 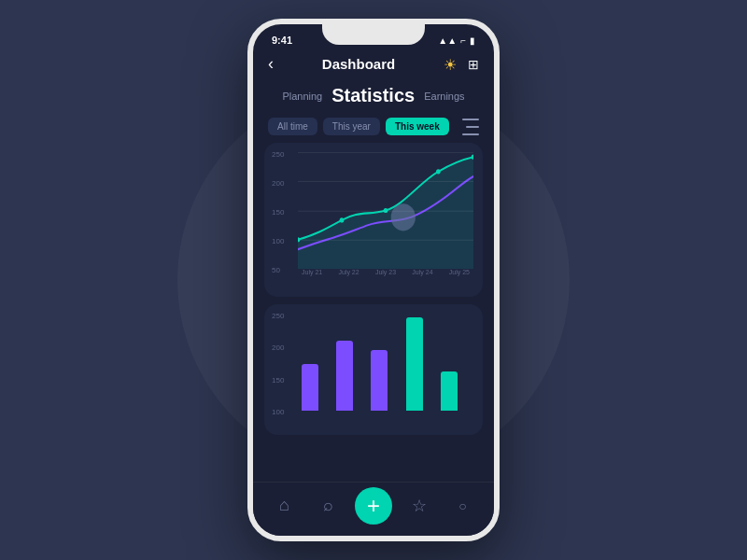 What do you see at coordinates (303, 96) in the screenshot?
I see `tab-planning: Planning` at bounding box center [303, 96].